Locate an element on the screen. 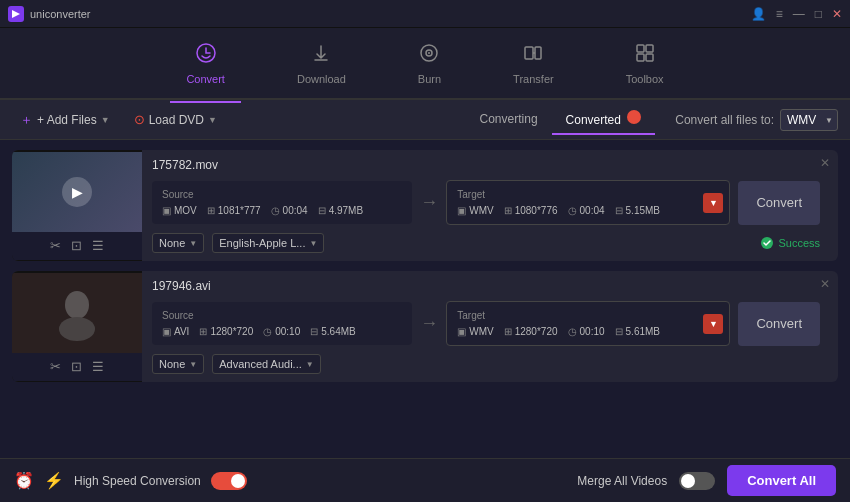  dur-icon-1: ◷ is located at coordinates (276, 210).